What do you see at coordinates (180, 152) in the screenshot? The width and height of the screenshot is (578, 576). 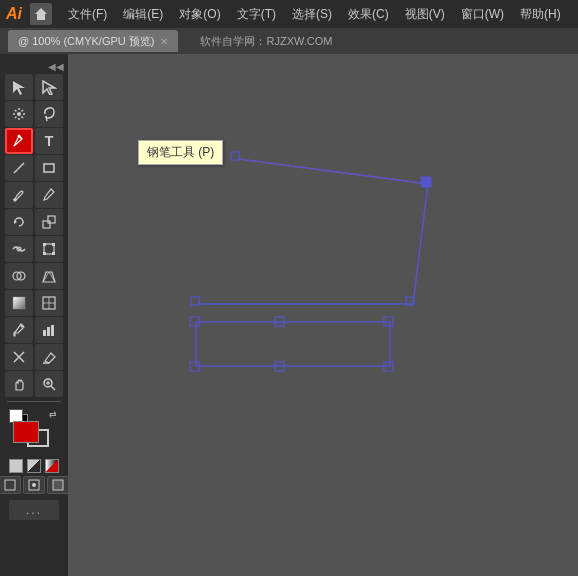 I see `tooltip-text: 钢笔工具 (P)` at bounding box center [180, 152].